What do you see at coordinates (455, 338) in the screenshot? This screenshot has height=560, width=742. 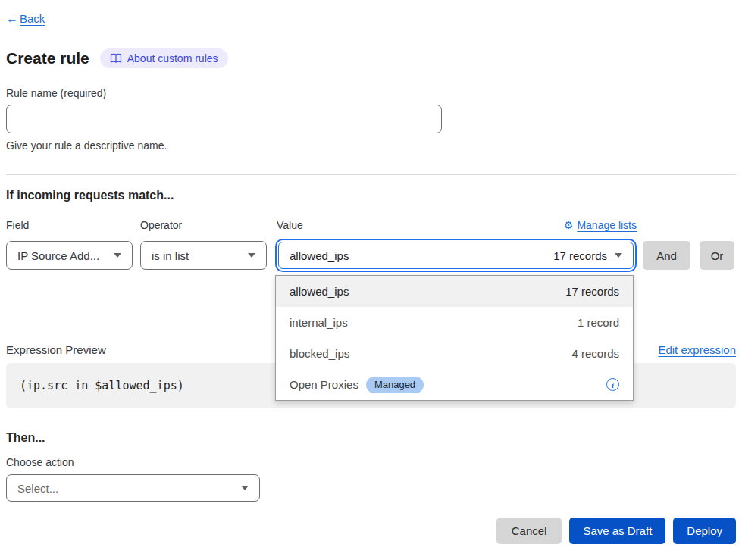 I see `list-dropdown-panel: allowed_ips 17 records internal_ips 1 re…` at bounding box center [455, 338].